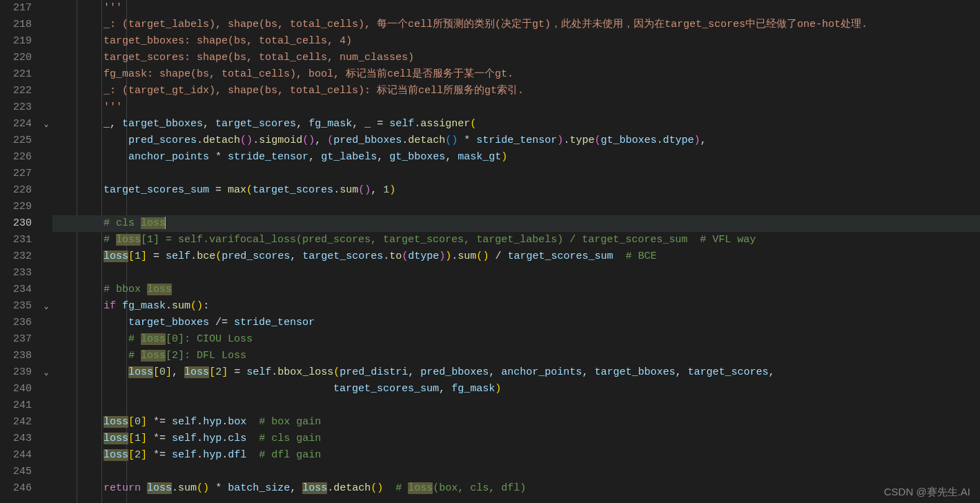 The width and height of the screenshot is (980, 503). I want to click on token: detach, so click(222, 141).